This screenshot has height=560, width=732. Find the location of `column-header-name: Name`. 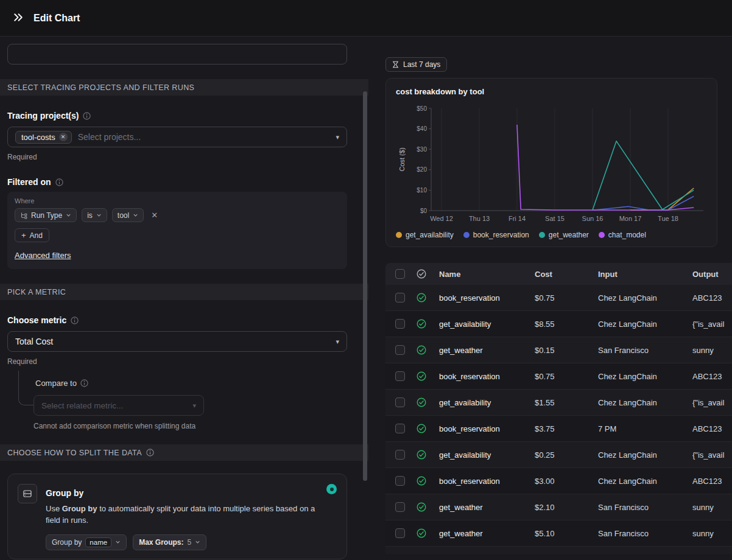

column-header-name: Name is located at coordinates (487, 274).